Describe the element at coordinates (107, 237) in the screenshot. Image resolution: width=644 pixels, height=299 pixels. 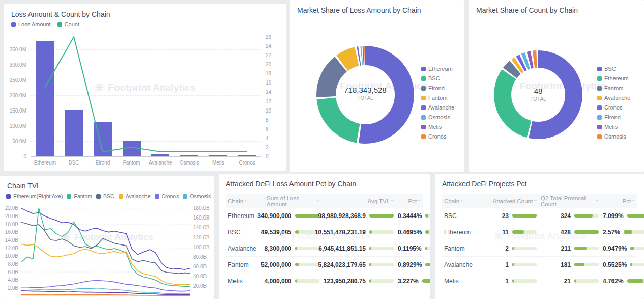
I see `panel-chain-tvl: Chain TVL ✳Footprint Analytics Ethereum(…` at that location.